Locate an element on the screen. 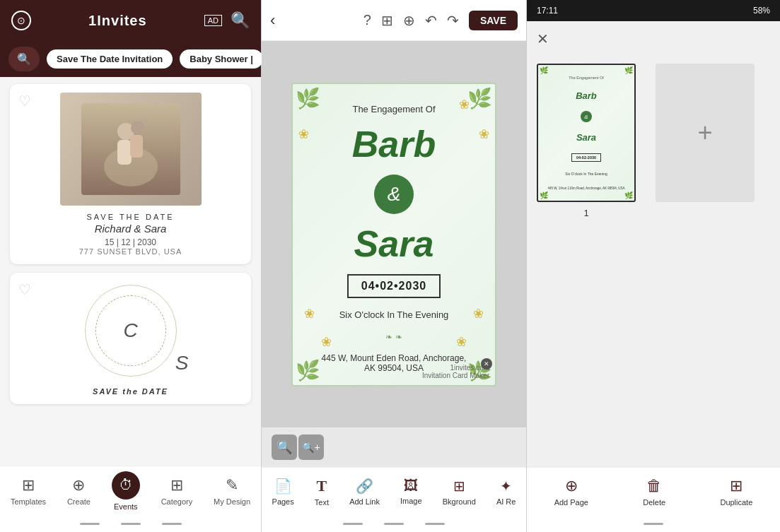 This screenshot has width=780, height=532. flower-6: ❀ is located at coordinates (327, 342).